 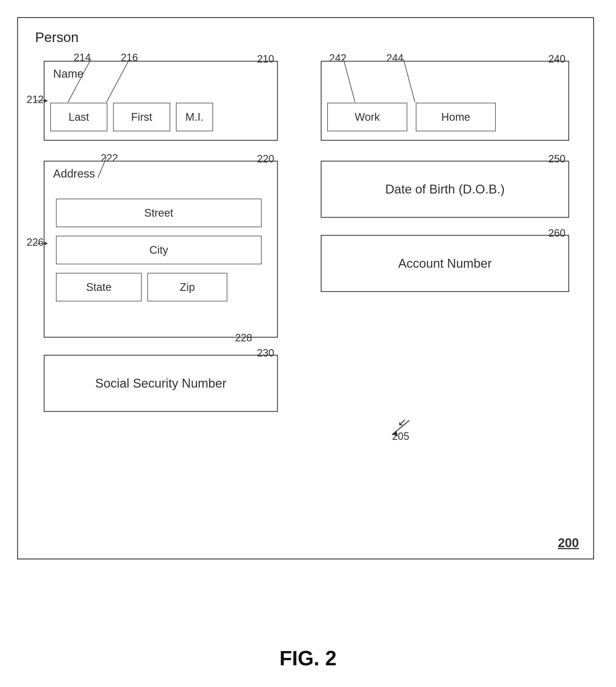 What do you see at coordinates (445, 101) in the screenshot?
I see `phone-box-240: 240 Work Home` at bounding box center [445, 101].